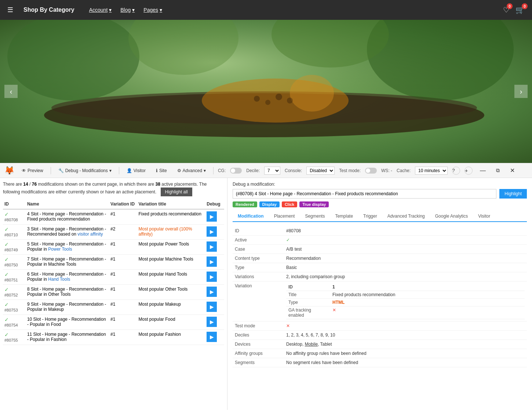  What do you see at coordinates (334, 310) in the screenshot?
I see `ga-x-icon: ✕` at bounding box center [334, 310].